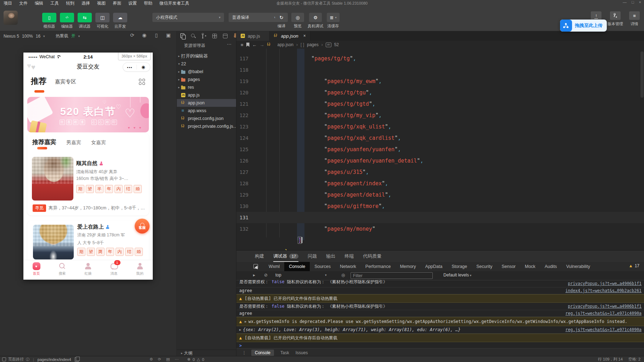 This screenshot has height=362, width=644. What do you see at coordinates (378, 267) in the screenshot?
I see `devtools-tab: Performance` at bounding box center [378, 267].